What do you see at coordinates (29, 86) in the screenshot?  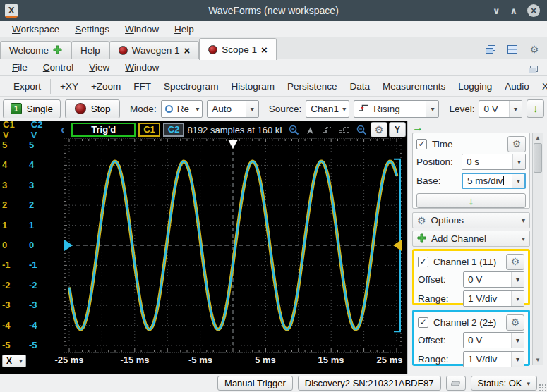 I see `toolbar-item-export: Export` at bounding box center [29, 86].